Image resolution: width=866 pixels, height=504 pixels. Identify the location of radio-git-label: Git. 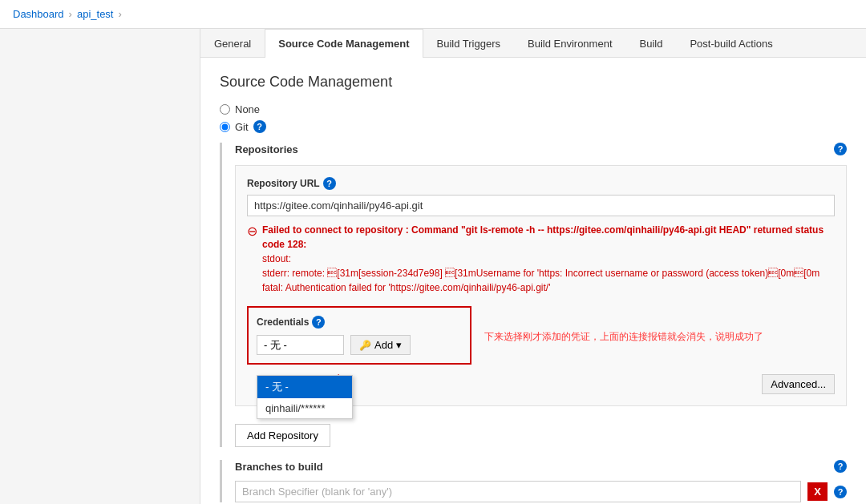
(242, 127).